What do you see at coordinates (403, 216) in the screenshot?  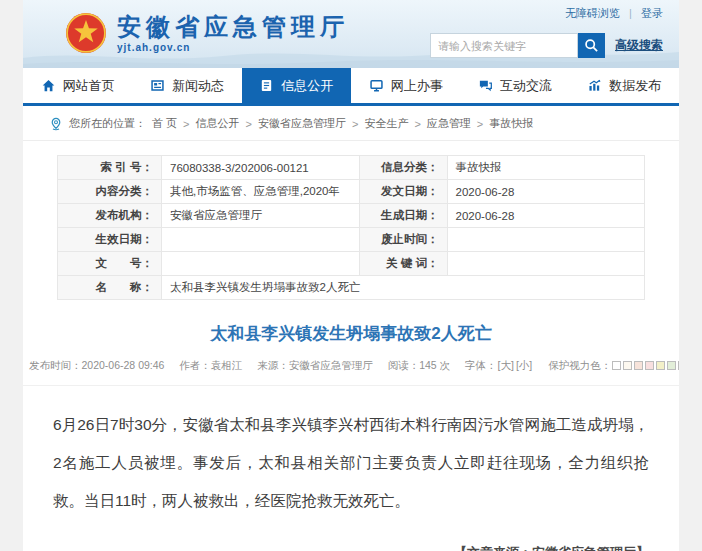 I see `meta-label: 生成日期：` at bounding box center [403, 216].